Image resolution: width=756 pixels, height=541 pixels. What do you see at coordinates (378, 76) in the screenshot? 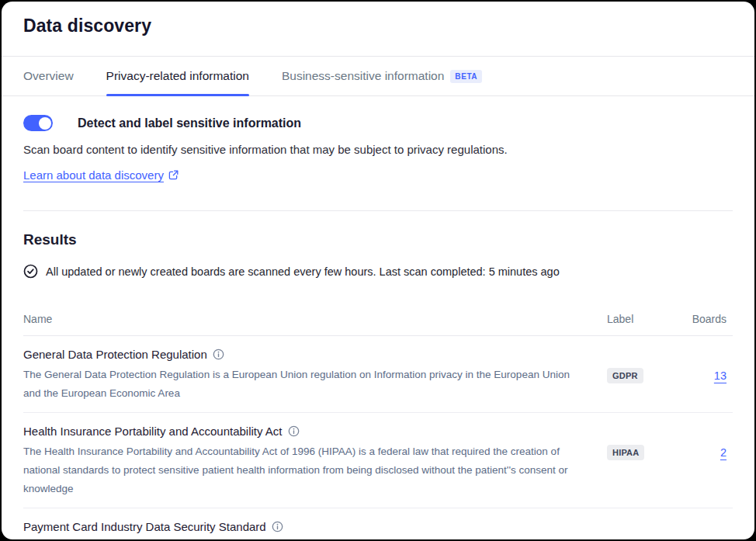
I see `tab-bar: Overview Privacy-related information Bus…` at bounding box center [378, 76].